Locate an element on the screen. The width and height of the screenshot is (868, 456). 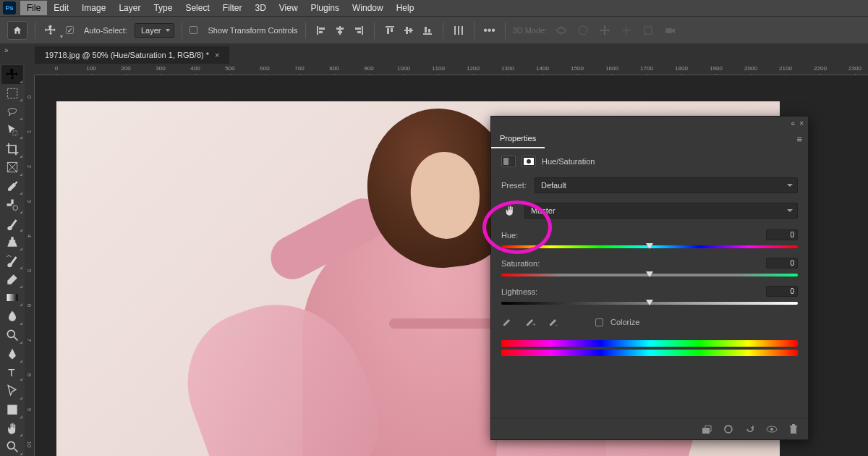
hand-icon is located at coordinates (510, 211).